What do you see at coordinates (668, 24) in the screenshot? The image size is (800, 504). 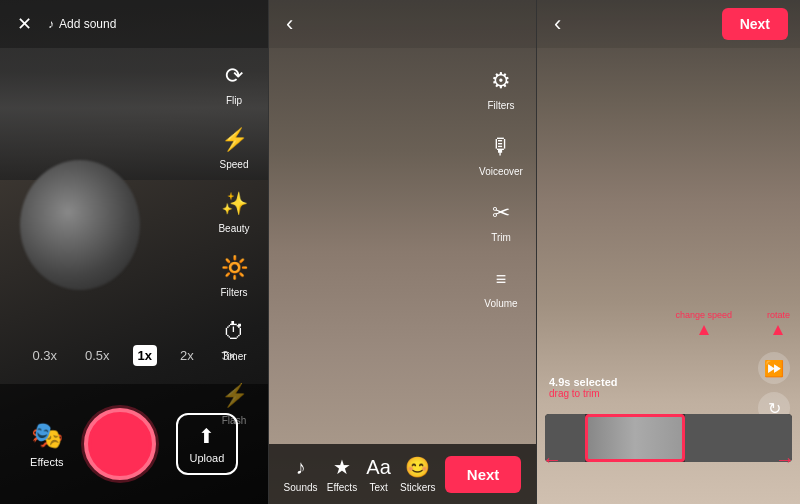 I see `trim-topbar: ‹ Next` at bounding box center [668, 24].